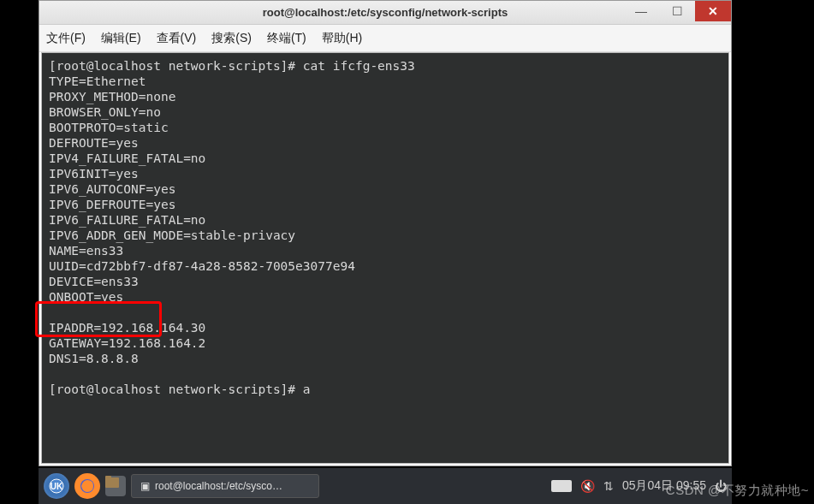 This screenshot has height=504, width=814. What do you see at coordinates (677, 11) in the screenshot?
I see `window-controls: — ☐ ✕` at bounding box center [677, 11].